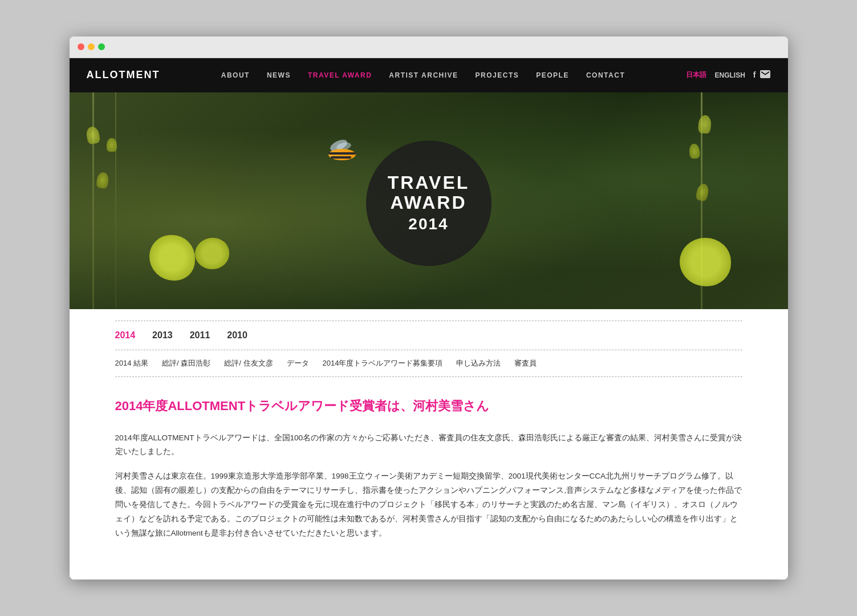  I want to click on sub-tab-requirements: 2014年度トラベルアワード募集要項, so click(383, 363).